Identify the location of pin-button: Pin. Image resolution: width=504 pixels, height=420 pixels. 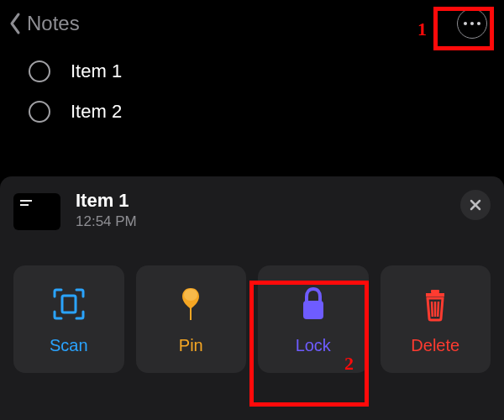
(192, 319).